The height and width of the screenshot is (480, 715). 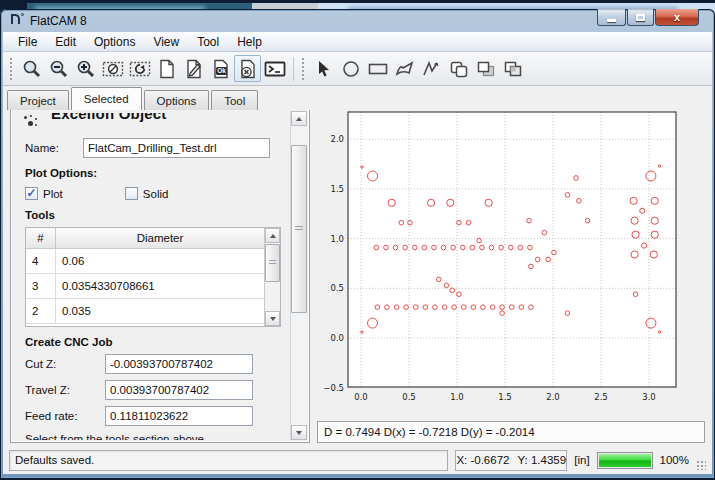 What do you see at coordinates (65, 416) in the screenshot?
I see `feed-rate-label: Feed rate:` at bounding box center [65, 416].